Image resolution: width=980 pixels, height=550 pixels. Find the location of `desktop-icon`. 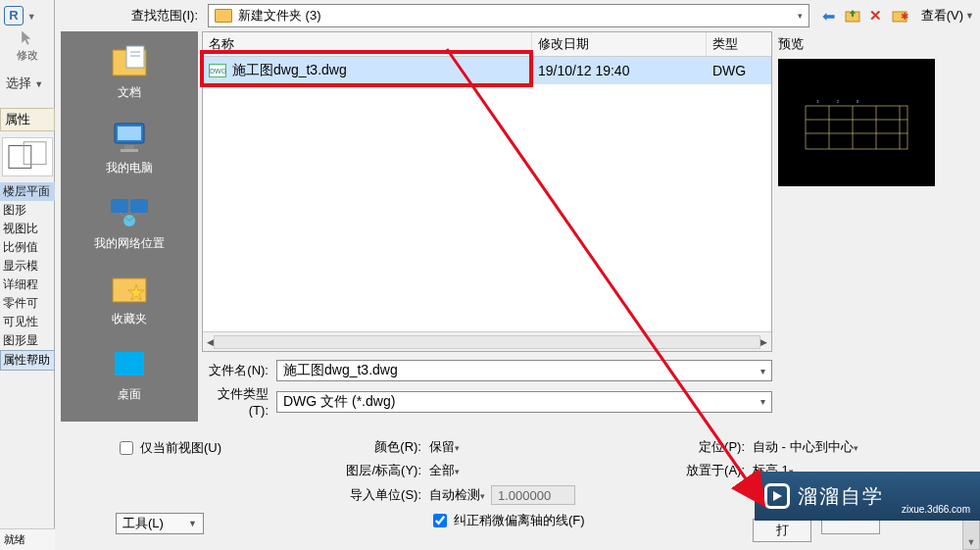

desktop-icon is located at coordinates (129, 364).